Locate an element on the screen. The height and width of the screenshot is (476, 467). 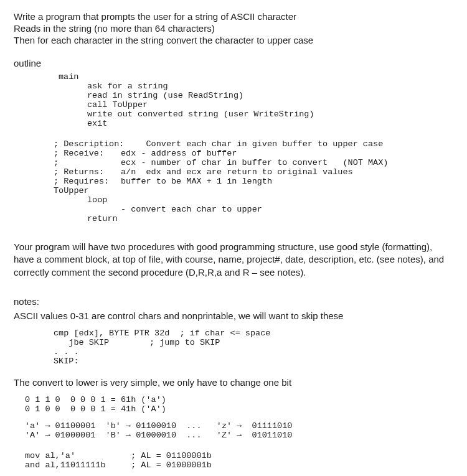
return-label: return is located at coordinates (253, 219).